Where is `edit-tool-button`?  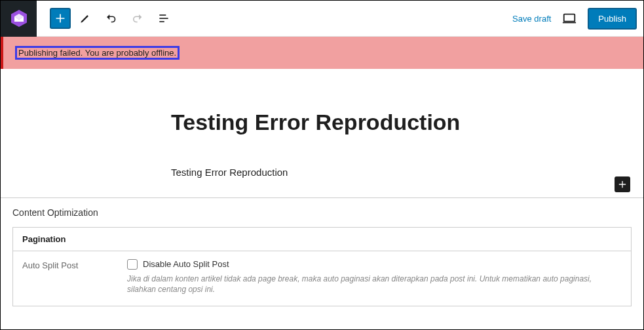
edit-tool-button is located at coordinates (85, 18).